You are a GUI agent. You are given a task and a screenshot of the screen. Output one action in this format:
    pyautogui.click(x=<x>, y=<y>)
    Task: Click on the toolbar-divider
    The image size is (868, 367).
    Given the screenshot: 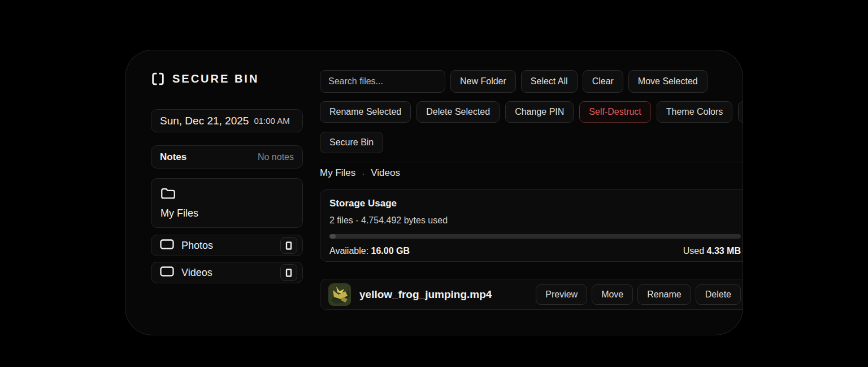 What is the action you would take?
    pyautogui.click(x=531, y=162)
    